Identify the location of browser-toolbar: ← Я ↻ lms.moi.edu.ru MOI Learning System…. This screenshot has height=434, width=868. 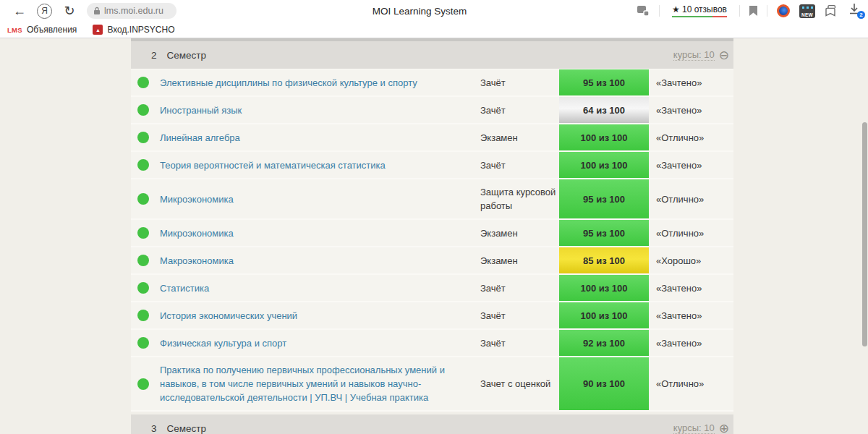
(434, 11).